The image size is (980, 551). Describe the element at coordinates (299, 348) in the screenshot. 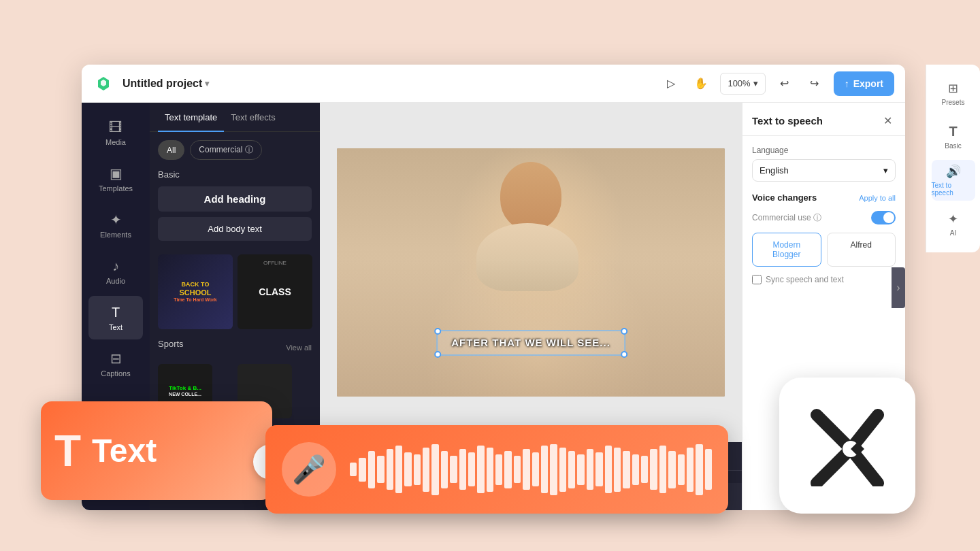

I see `view-all-sports: View all` at that location.